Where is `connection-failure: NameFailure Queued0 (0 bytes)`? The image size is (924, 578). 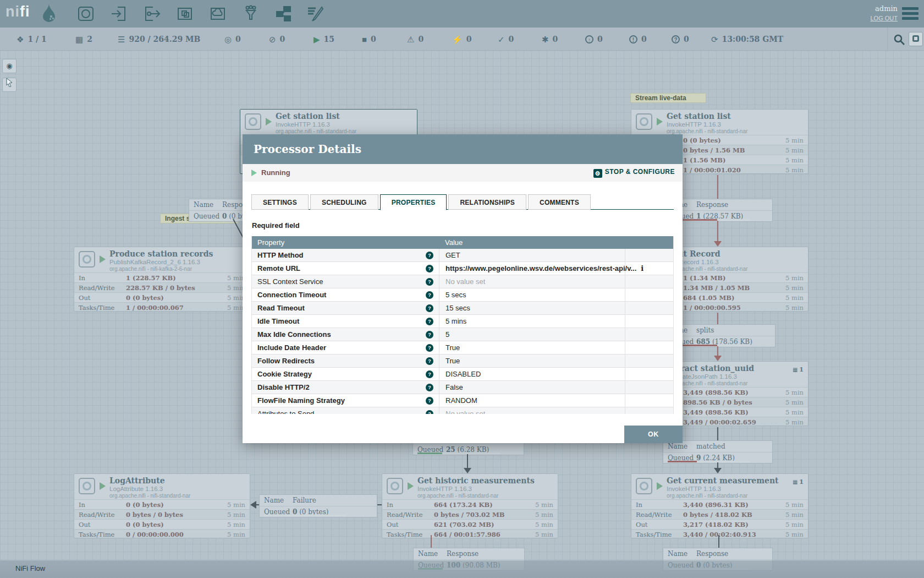 connection-failure: NameFailure Queued0 (0 bytes) is located at coordinates (318, 506).